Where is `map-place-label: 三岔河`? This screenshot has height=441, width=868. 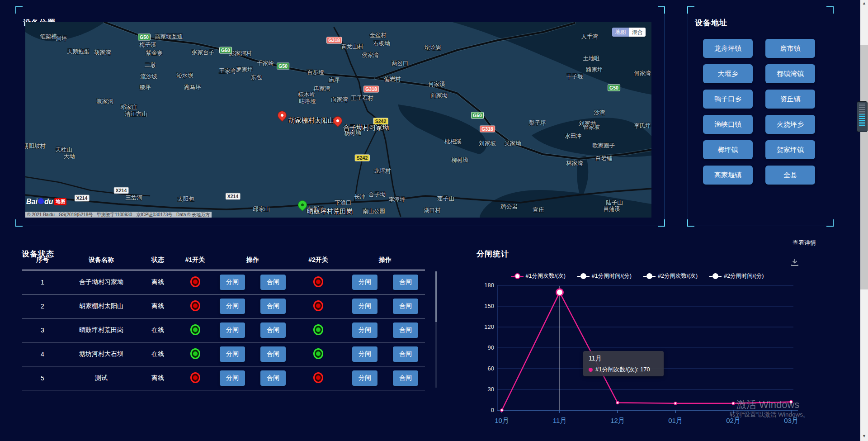
map-place-label: 三岔河 is located at coordinates (134, 198).